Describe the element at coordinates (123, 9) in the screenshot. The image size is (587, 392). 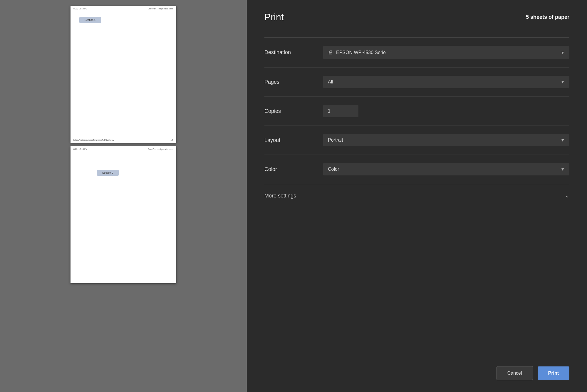
I see `page1-header: 8/22, 12:16 PM CodePen - left pseudo cla…` at that location.